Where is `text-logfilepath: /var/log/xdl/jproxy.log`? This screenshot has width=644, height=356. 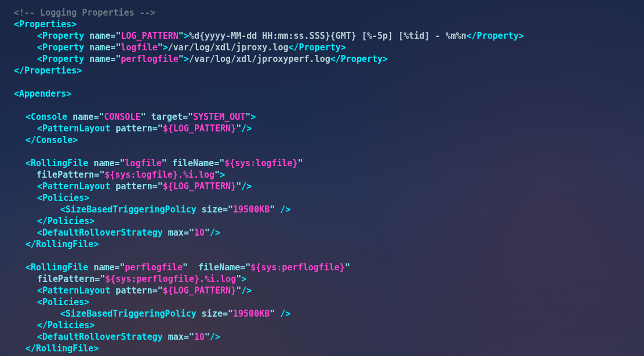
text-logfilepath: /var/log/xdl/jproxy.log is located at coordinates (228, 47).